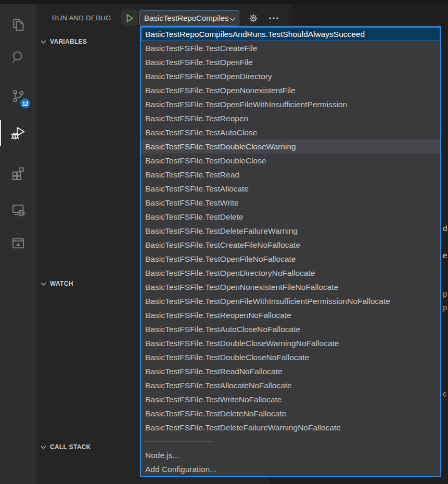  I want to click on dropdown-item: BasicTestFSFile.TestAutoCloseNoFallocate, so click(290, 329).